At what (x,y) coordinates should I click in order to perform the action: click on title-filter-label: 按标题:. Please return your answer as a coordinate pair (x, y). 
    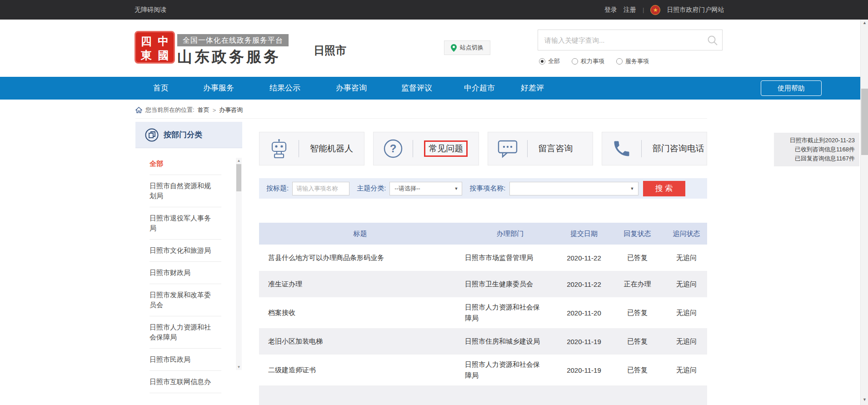
    Looking at the image, I should click on (277, 188).